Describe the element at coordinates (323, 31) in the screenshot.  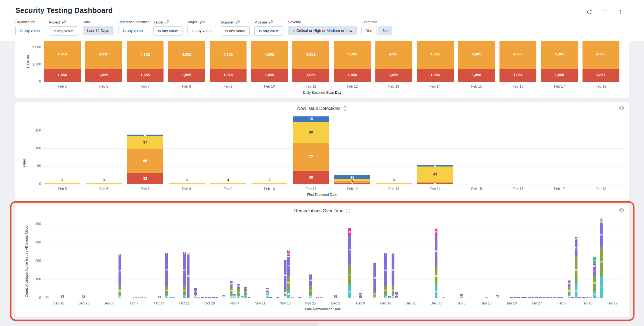
I see `filter-chip-severity: is Critical or High or Medium or Low` at that location.